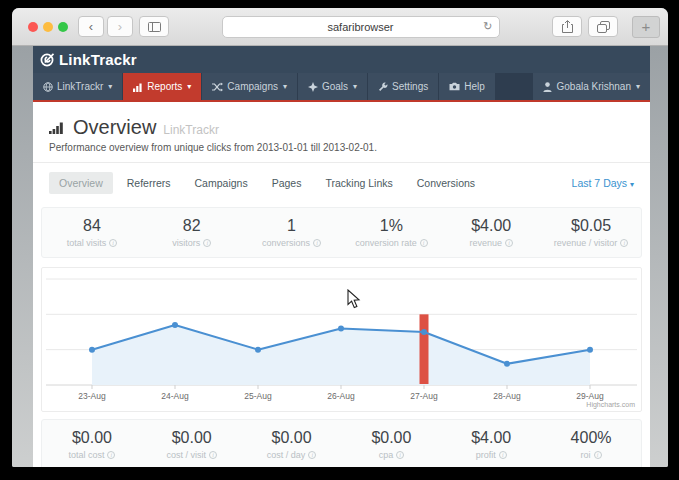 The image size is (679, 480). What do you see at coordinates (92, 444) in the screenshot?
I see `stat-total-cost: $0.00total costi` at bounding box center [92, 444].